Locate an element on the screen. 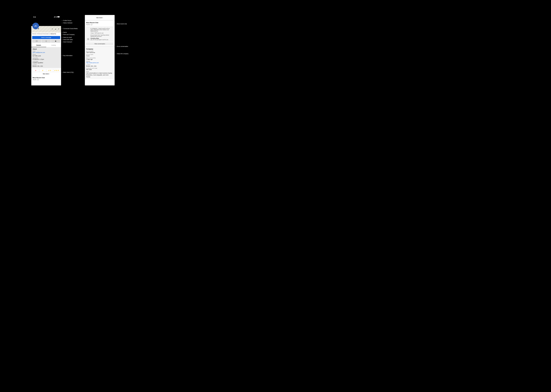 This screenshot has width=551, height=392. send-outreach-button is located at coordinates (56, 41).